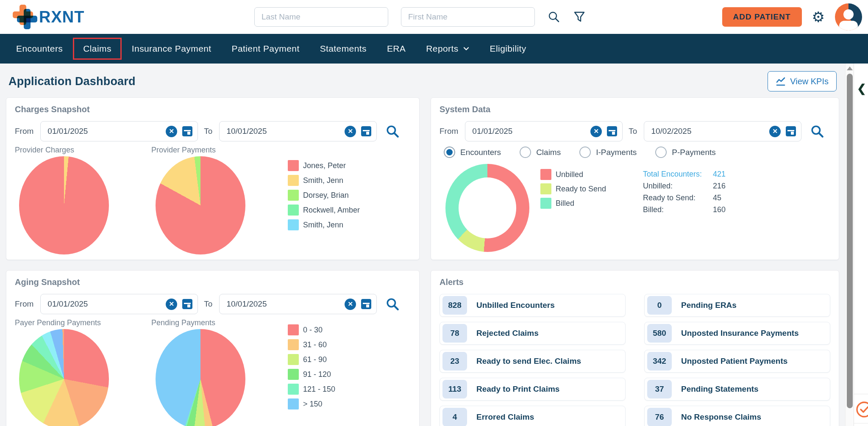 This screenshot has width=868, height=426. What do you see at coordinates (508, 49) in the screenshot?
I see `nav-item-eligibility: Eligibility` at bounding box center [508, 49].